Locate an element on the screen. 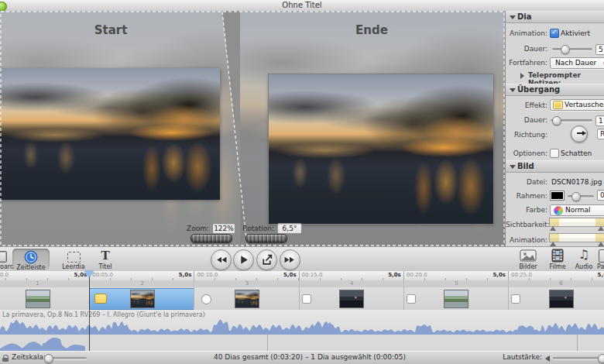 The image size is (604, 364). fortfahren-popup: Nach Dauer is located at coordinates (577, 64).